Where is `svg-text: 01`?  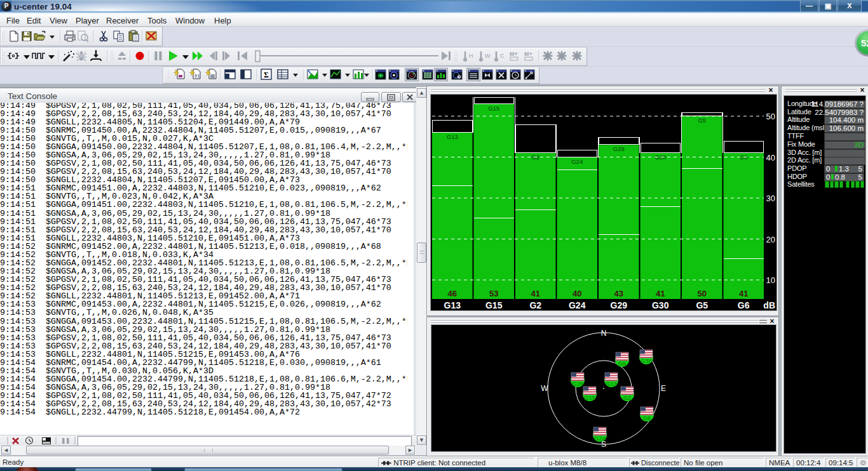 svg-text: 01 is located at coordinates (197, 76).